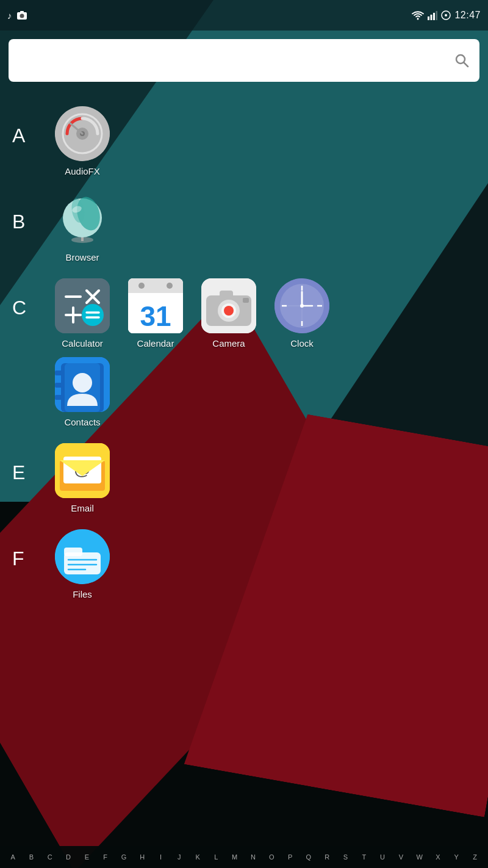 The height and width of the screenshot is (868, 488). I want to click on audiofx-label: AudioFX, so click(82, 171).